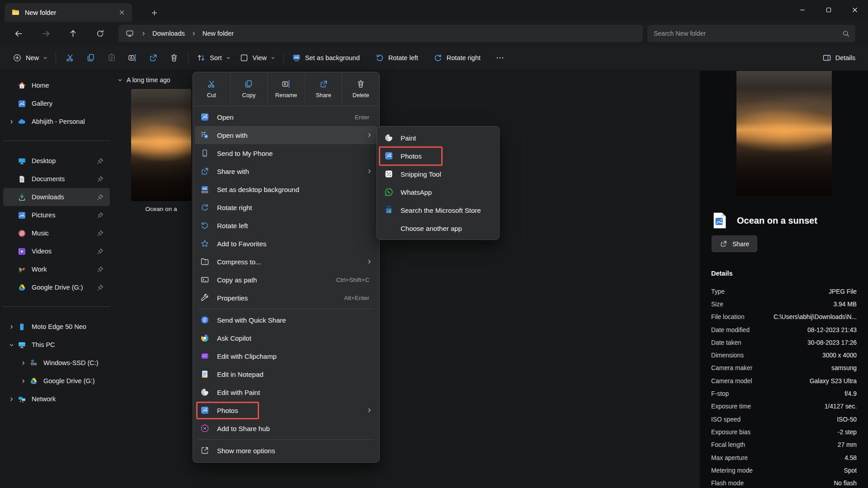 This screenshot has width=868, height=488. Describe the element at coordinates (403, 58) in the screenshot. I see `rotate-left-label: Rotate left` at that location.